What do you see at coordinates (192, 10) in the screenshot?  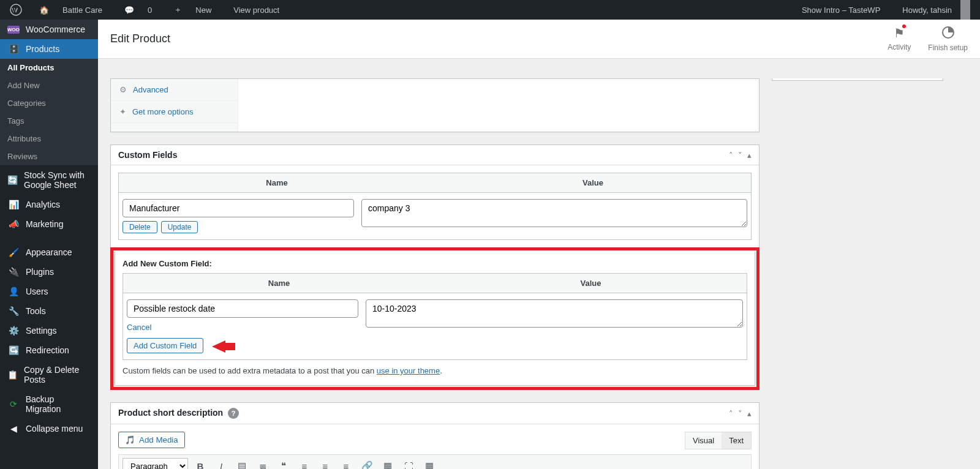 I see `new-link: ＋New` at bounding box center [192, 10].